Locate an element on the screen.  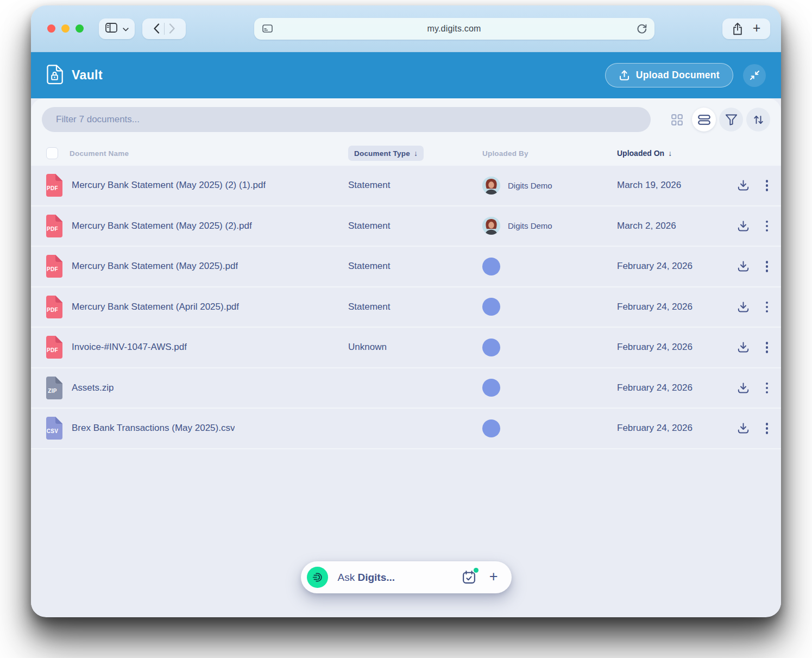
document-name: Mercury Bank Statement (May 2025).pdf is located at coordinates (155, 266).